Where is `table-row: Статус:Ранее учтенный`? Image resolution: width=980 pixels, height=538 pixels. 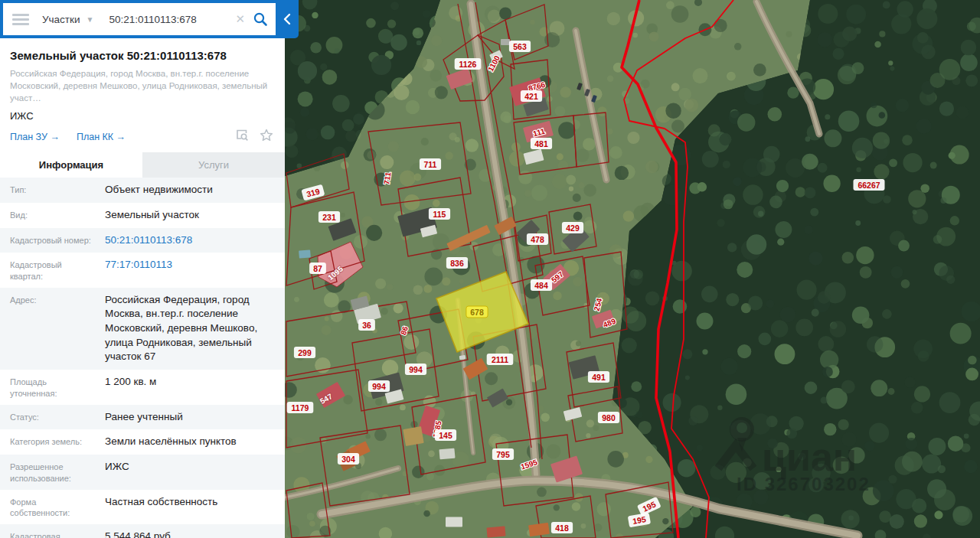 table-row: Статус:Ранее учтенный is located at coordinates (142, 418).